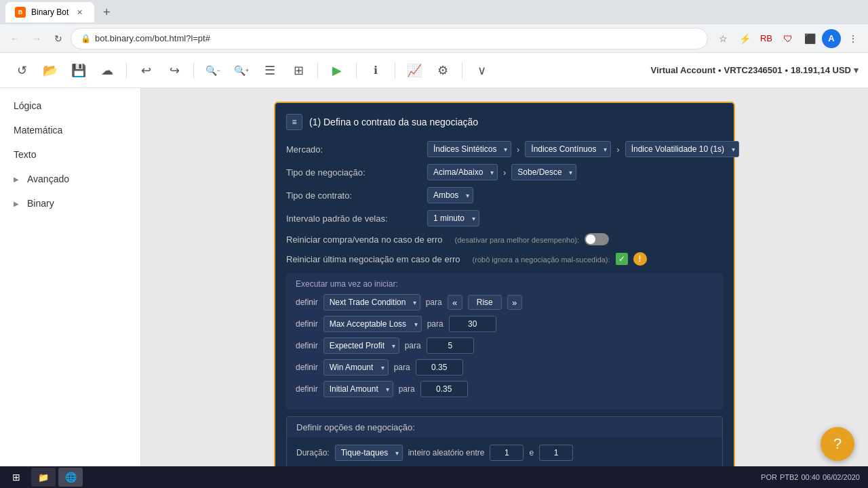 The width and height of the screenshot is (868, 488). What do you see at coordinates (481, 70) in the screenshot?
I see `more-button: ∨` at bounding box center [481, 70].